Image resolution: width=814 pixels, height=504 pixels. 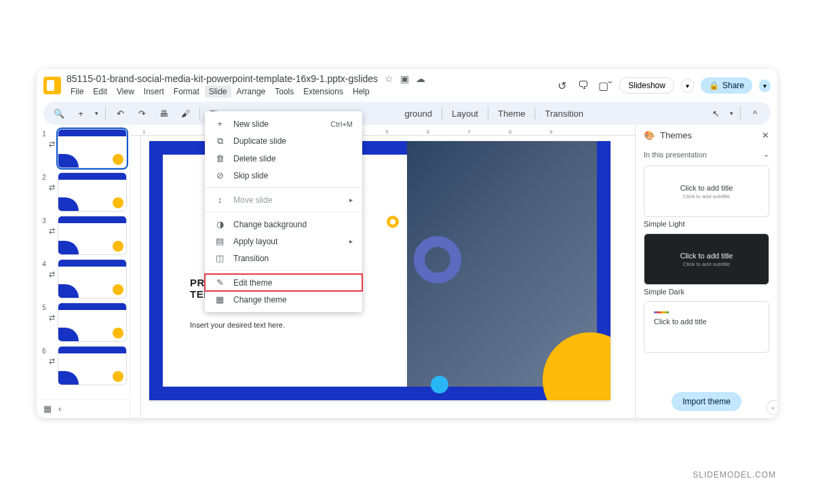 I want to click on menu-arrange: Arrange, so click(x=251, y=92).